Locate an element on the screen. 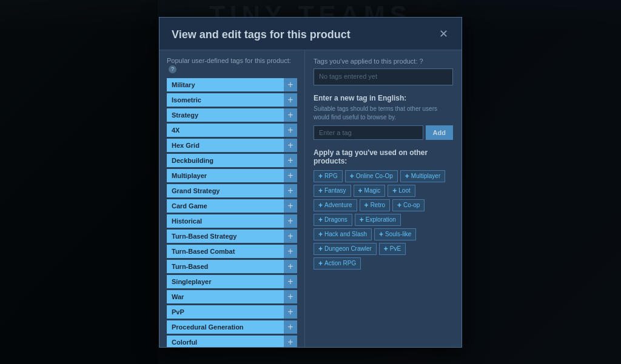 This screenshot has width=621, height=364. chip-label: Dragons is located at coordinates (336, 219).